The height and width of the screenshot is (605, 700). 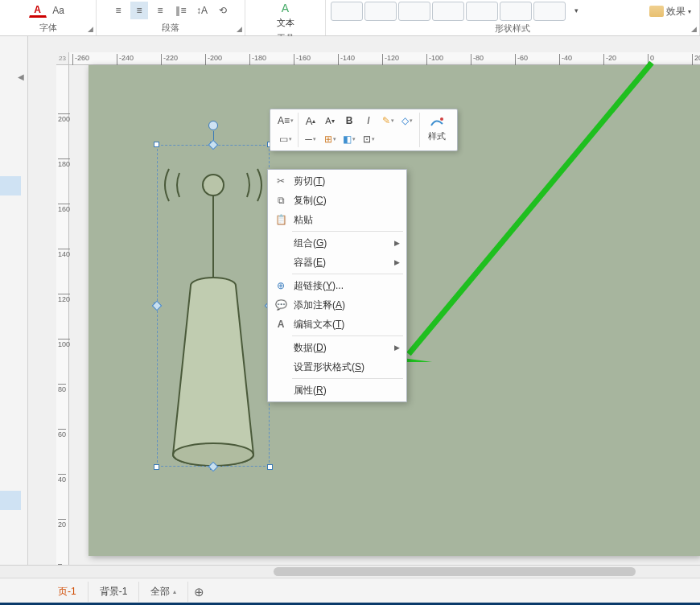 I want to click on shape-style-gallery: ▾, so click(x=458, y=11).